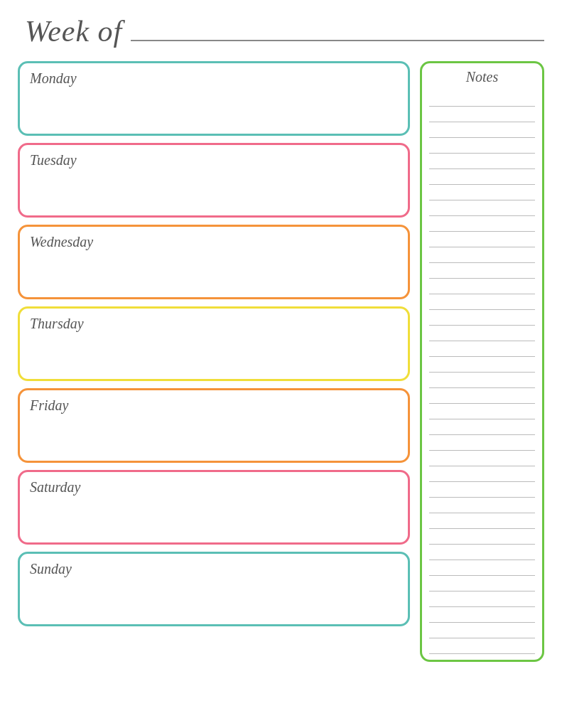 Image resolution: width=562 pixels, height=728 pixels. Describe the element at coordinates (214, 98) in the screenshot. I see `day-box-monday: Monday` at that location.